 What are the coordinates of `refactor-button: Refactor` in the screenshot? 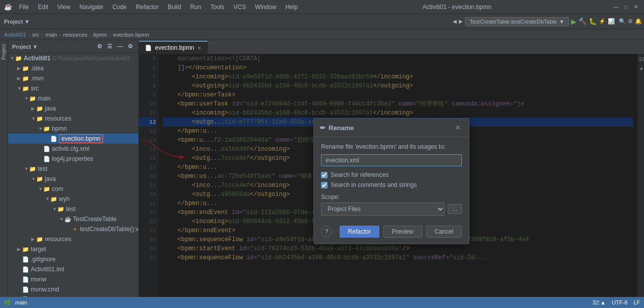 It's located at (359, 232).